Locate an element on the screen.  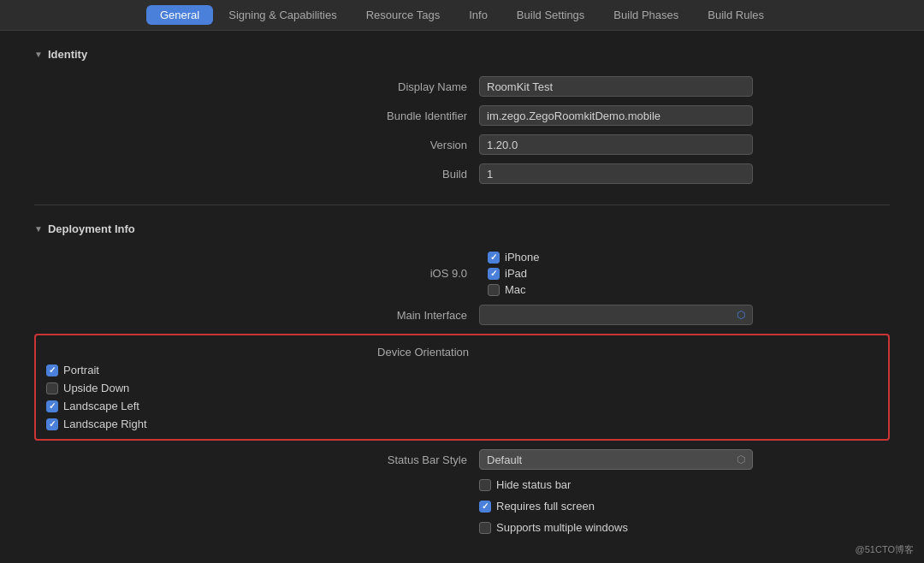
version-label: Version is located at coordinates (257, 145).